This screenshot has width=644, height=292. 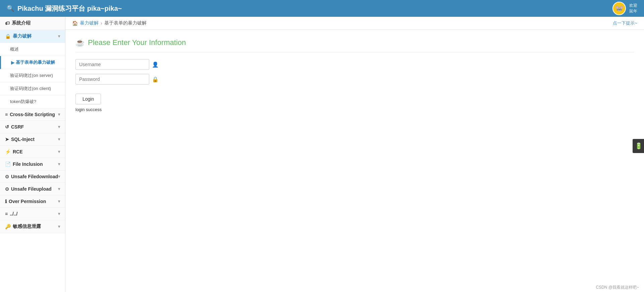 What do you see at coordinates (33, 36) in the screenshot?
I see `sidebar-item-brute-force: 🔒 暴力破解 ▾` at bounding box center [33, 36].